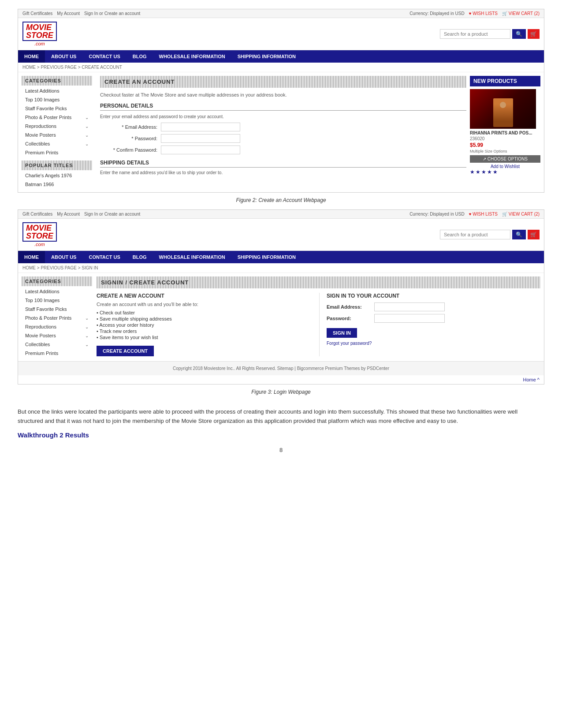 This screenshot has height=728, width=562. Describe the element at coordinates (281, 420) in the screenshot. I see `text-section: But once the links were located the part…` at that location.